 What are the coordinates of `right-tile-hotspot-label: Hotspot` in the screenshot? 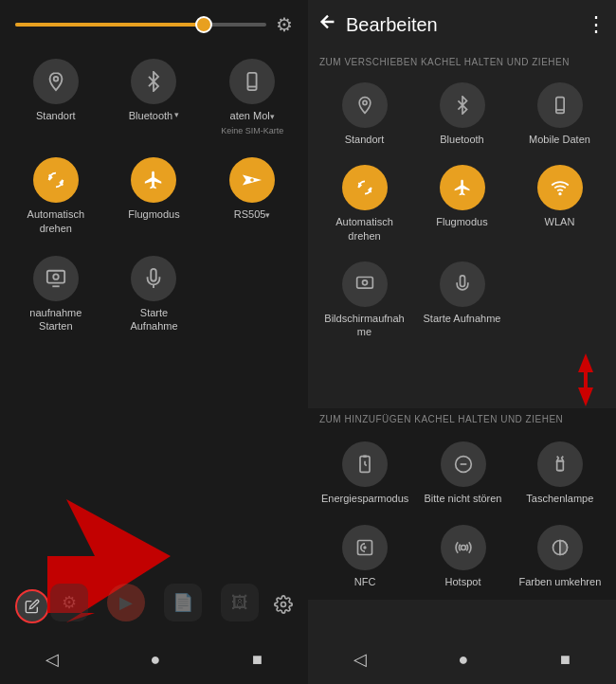 It's located at (463, 582).